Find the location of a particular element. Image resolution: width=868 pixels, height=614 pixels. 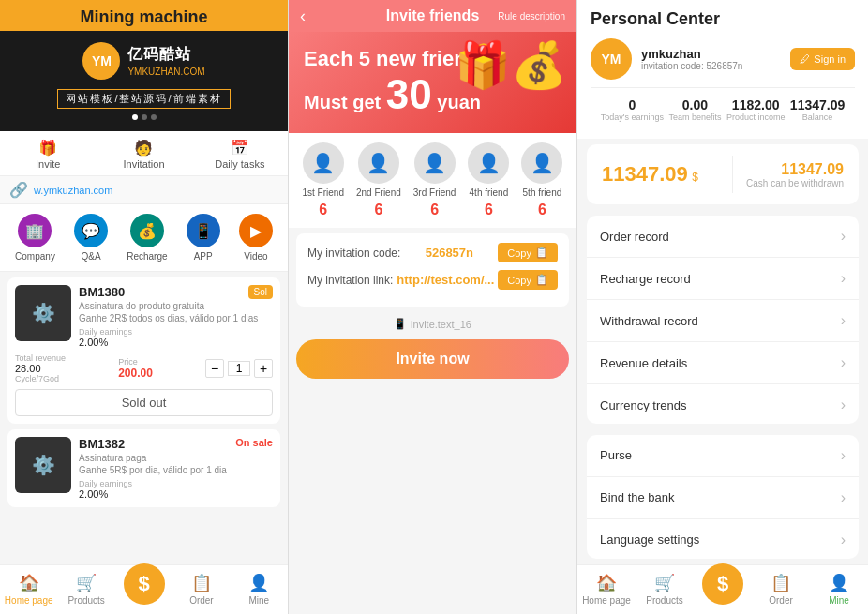

qty-plus-1: + is located at coordinates (263, 368).